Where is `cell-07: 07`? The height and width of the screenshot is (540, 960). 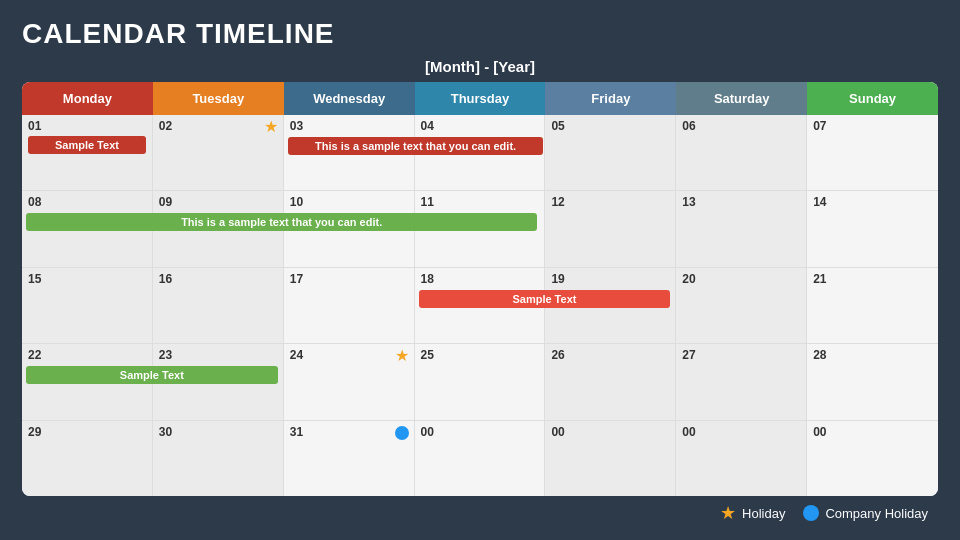
cell-07: 07 is located at coordinates (872, 152).